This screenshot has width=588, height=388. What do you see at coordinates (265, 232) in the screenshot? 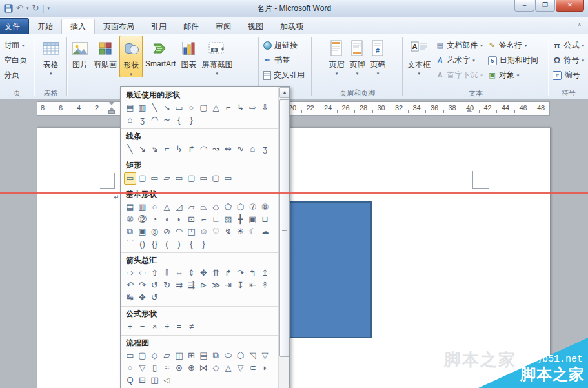
I see `shape-icon: ☁` at bounding box center [265, 232].